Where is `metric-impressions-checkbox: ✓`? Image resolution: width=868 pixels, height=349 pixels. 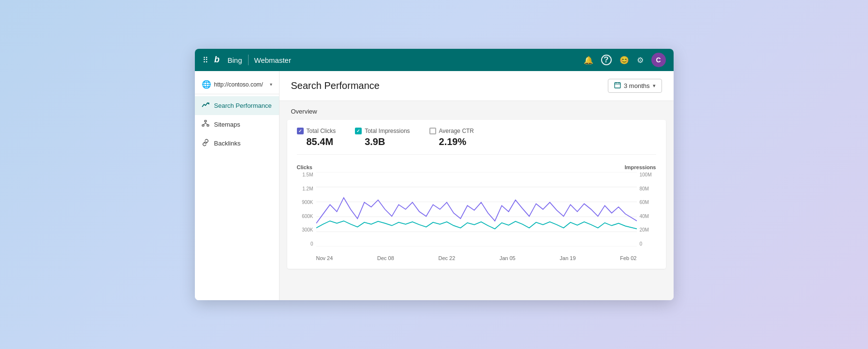 metric-impressions-checkbox: ✓ is located at coordinates (358, 131).